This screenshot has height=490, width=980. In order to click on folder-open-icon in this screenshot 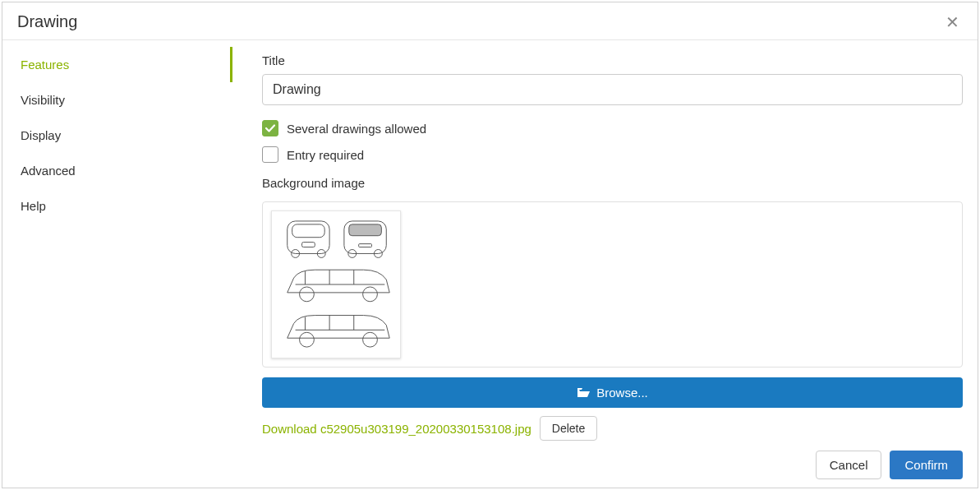, I will do `click(583, 393)`.